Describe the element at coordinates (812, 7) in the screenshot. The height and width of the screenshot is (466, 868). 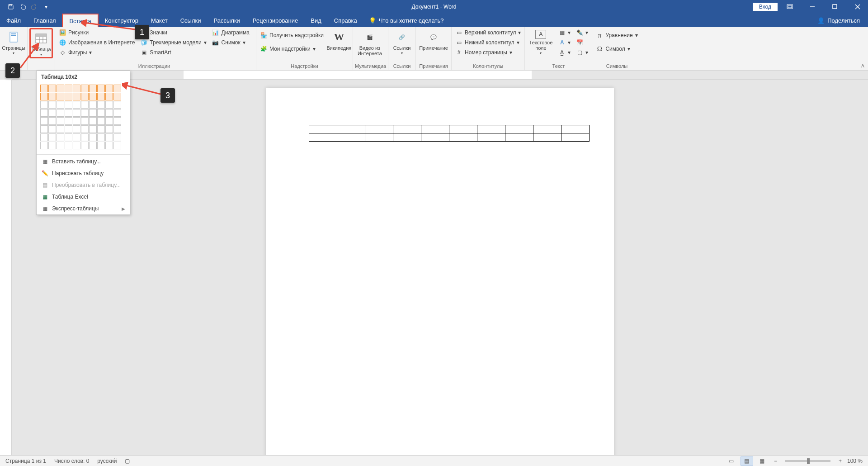
I see `minimize-button` at that location.